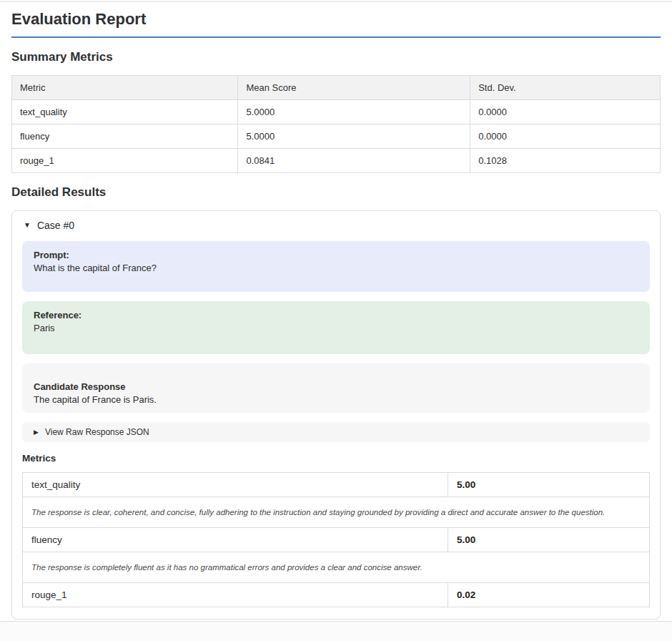  Describe the element at coordinates (336, 458) in the screenshot. I see `case-metrics-heading: Metrics` at that location.